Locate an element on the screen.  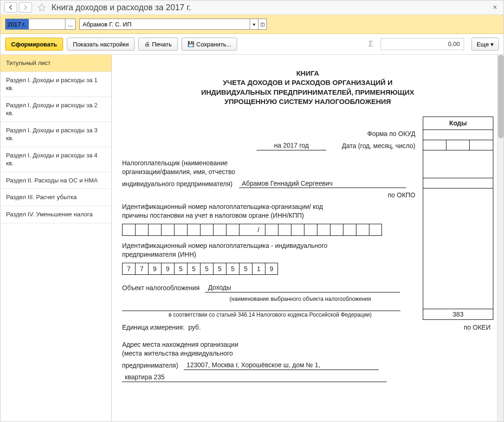
titlebar: Книга доходов и расходов за 2017 г. × is located at coordinates (252, 7).